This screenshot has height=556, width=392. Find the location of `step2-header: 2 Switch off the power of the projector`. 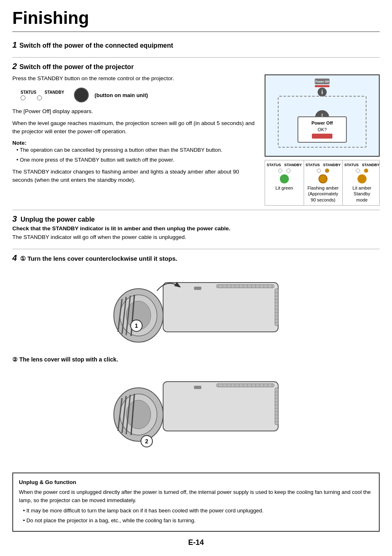

step2-header: 2 Switch off the power of the projector is located at coordinates (196, 67).